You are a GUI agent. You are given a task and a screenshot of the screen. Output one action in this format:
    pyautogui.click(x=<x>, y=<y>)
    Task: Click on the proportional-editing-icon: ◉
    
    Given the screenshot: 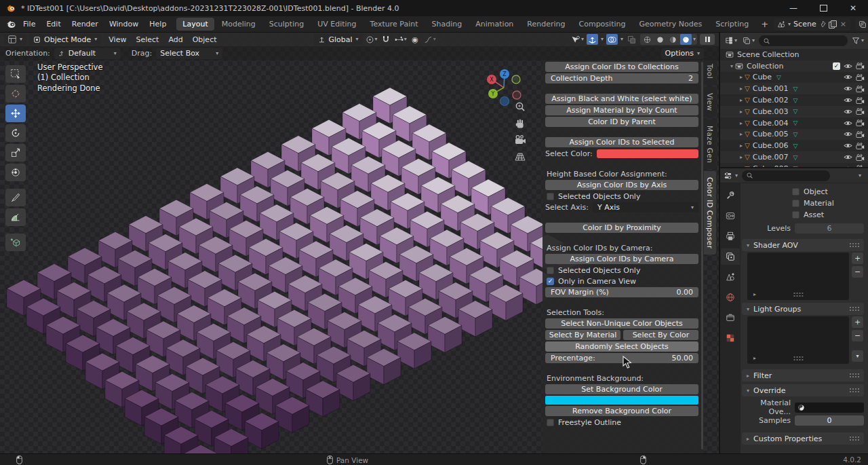 What is the action you would take?
    pyautogui.click(x=415, y=39)
    